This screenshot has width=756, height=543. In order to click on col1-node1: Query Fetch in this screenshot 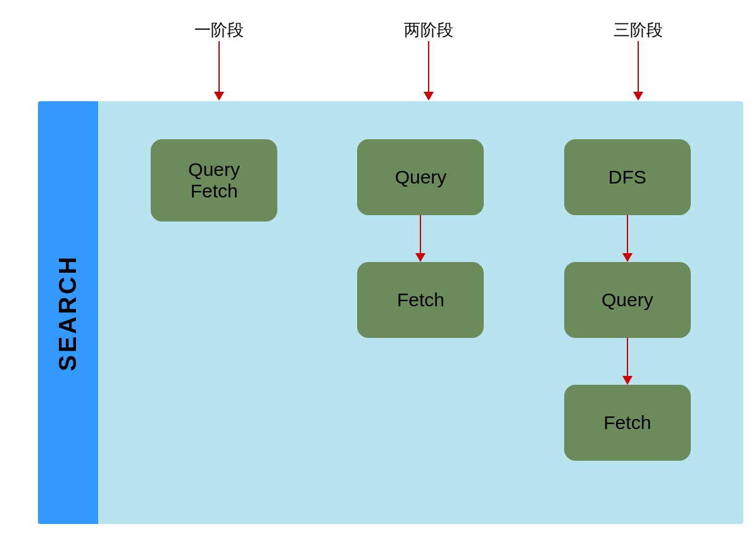, I will do `click(214, 180)`.